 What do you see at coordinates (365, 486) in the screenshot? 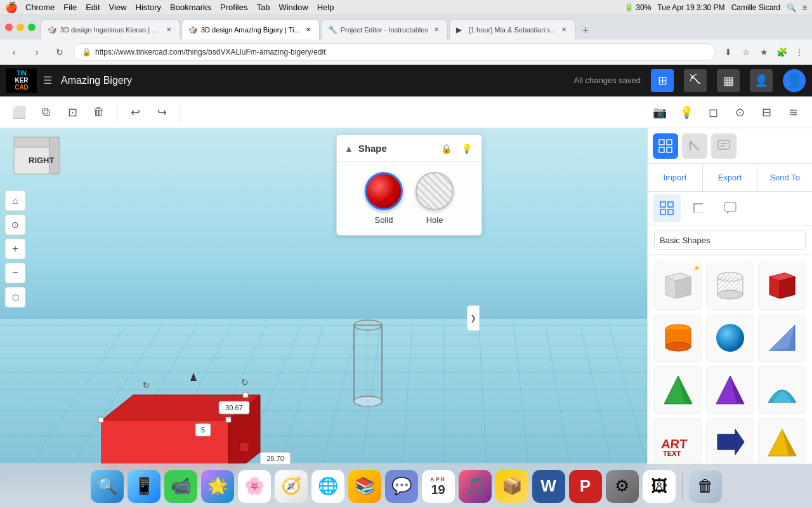
I see `dock-ibooks: 📚` at bounding box center [365, 486].